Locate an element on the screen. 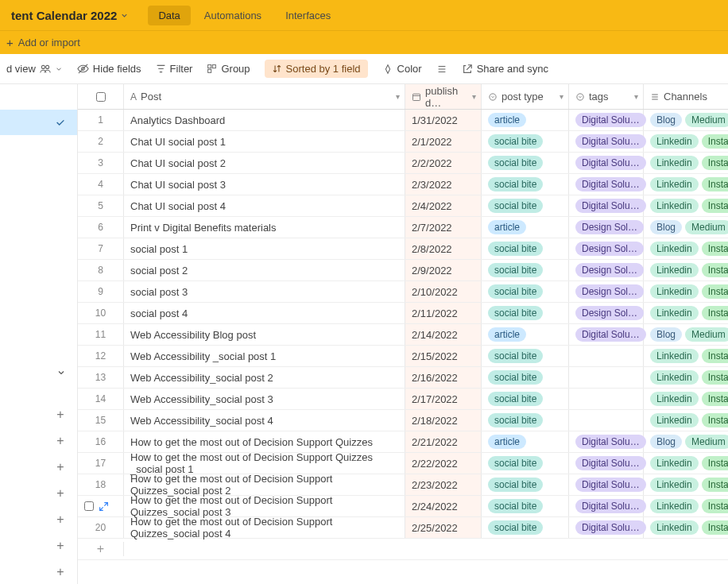  row-number is located at coordinates (101, 506).